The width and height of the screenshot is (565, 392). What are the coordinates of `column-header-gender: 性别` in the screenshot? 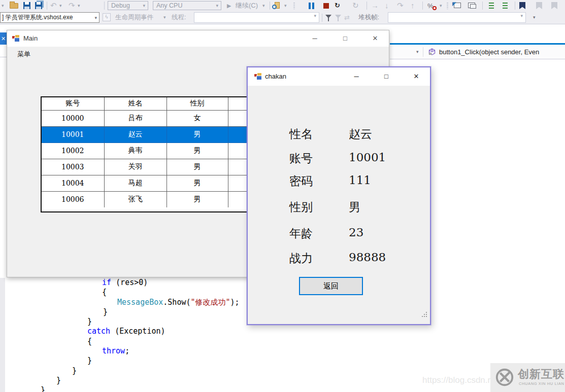 It's located at (197, 103).